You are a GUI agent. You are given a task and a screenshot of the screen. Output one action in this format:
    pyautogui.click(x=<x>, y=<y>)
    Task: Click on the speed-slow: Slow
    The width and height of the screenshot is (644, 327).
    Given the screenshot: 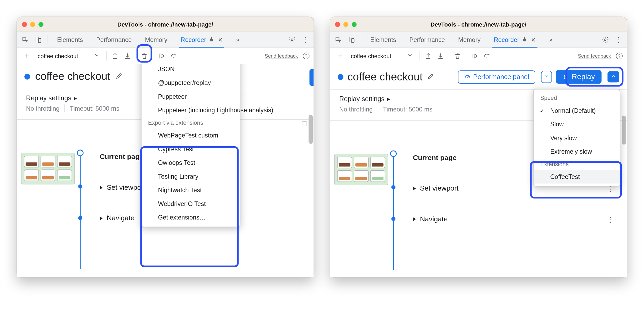 What is the action you would take?
    pyautogui.click(x=577, y=124)
    